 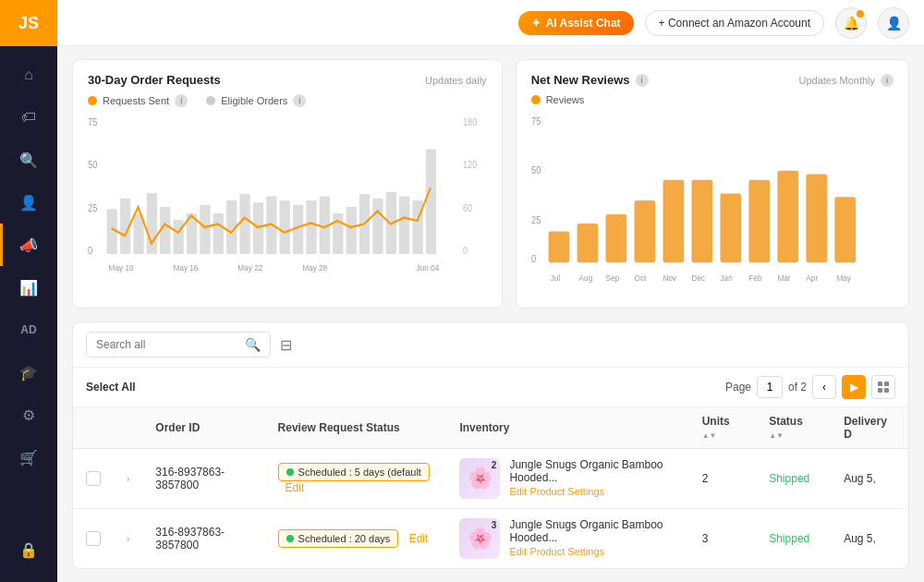 What do you see at coordinates (92, 165) in the screenshot?
I see `svg-text: 50` at bounding box center [92, 165].